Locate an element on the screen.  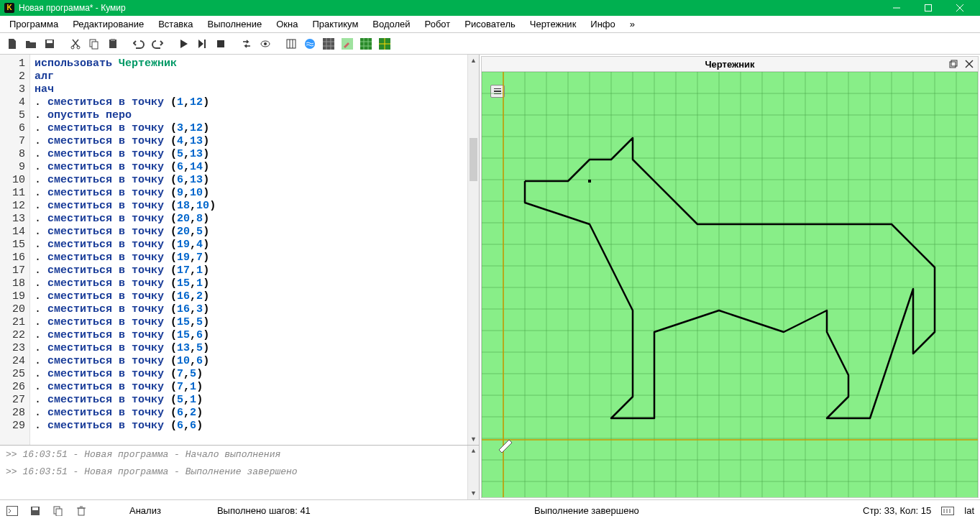
app-logo-icon: K is located at coordinates (9, 8).